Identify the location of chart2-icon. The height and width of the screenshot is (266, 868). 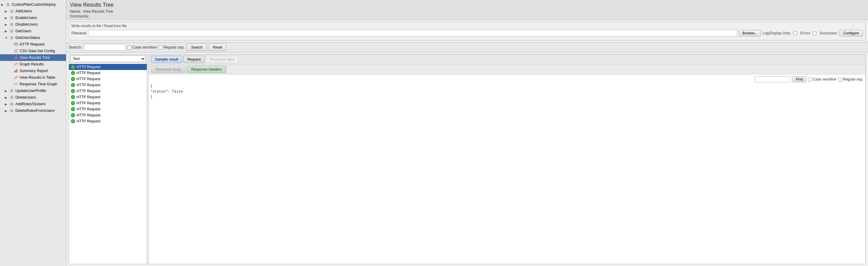
(16, 71).